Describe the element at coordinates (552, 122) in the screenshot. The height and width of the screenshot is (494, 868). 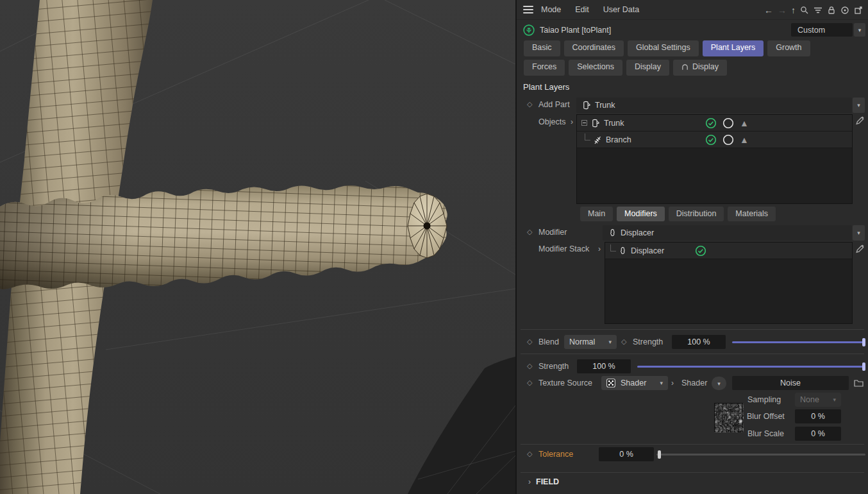
I see `objects-label: Objects` at that location.